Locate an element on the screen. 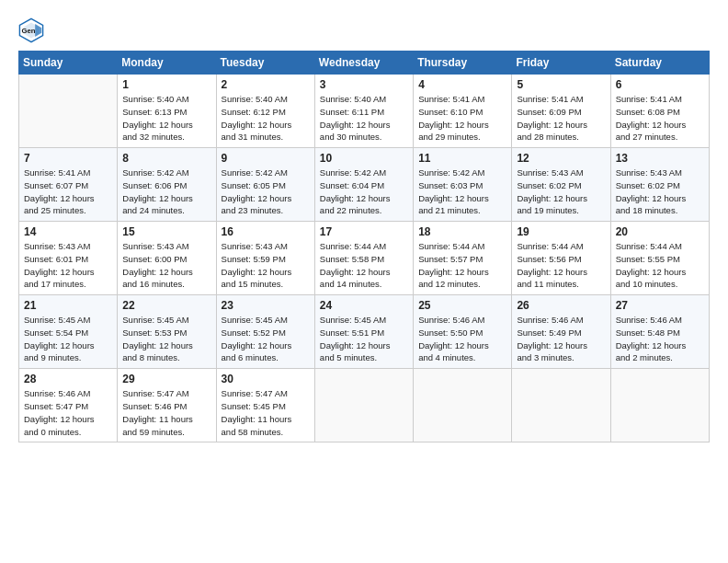  day-number: 26 is located at coordinates (561, 305).